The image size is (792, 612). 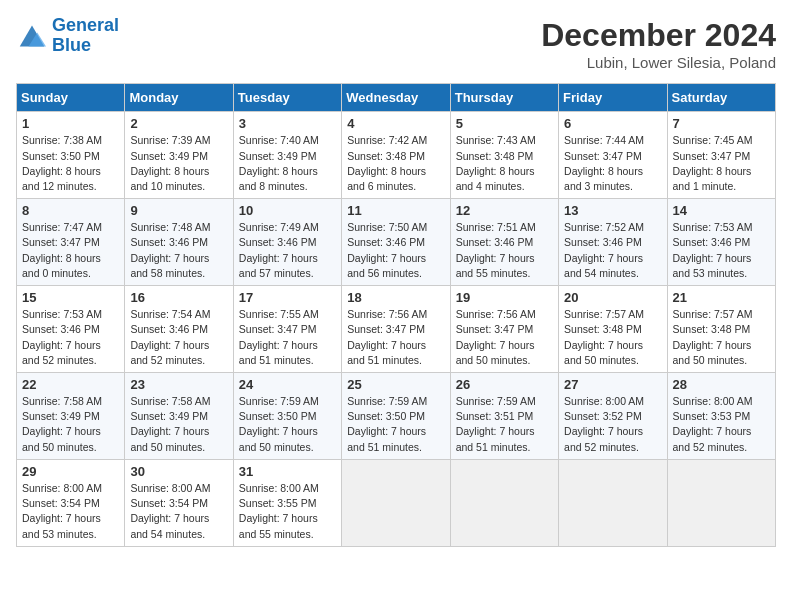 I want to click on day-number: 17, so click(x=288, y=298).